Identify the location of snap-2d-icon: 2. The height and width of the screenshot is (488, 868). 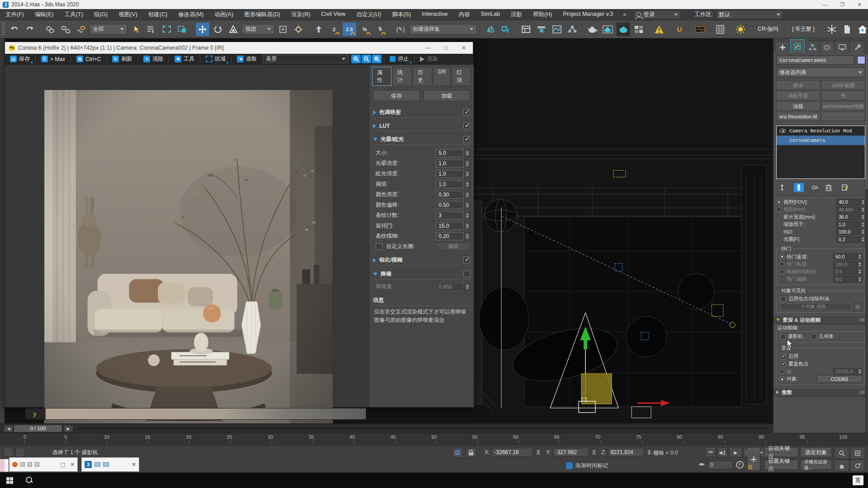
(334, 29).